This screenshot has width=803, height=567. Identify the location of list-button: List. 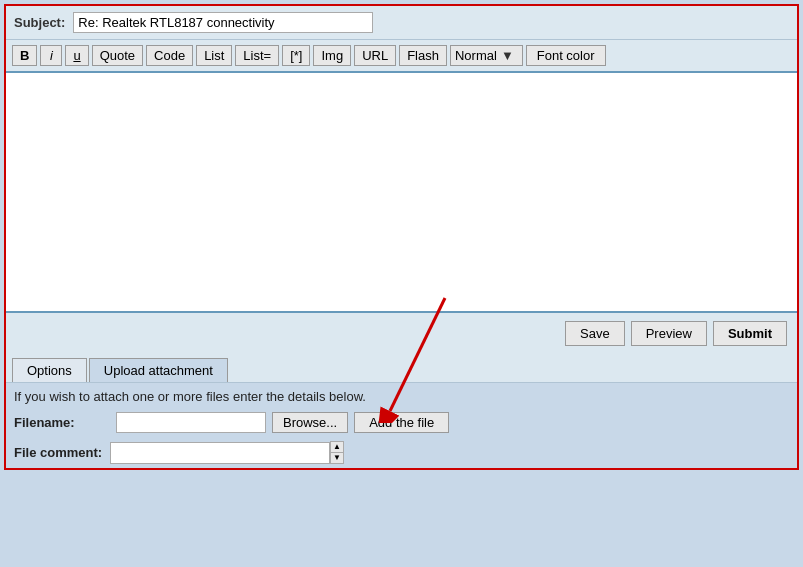
(214, 56).